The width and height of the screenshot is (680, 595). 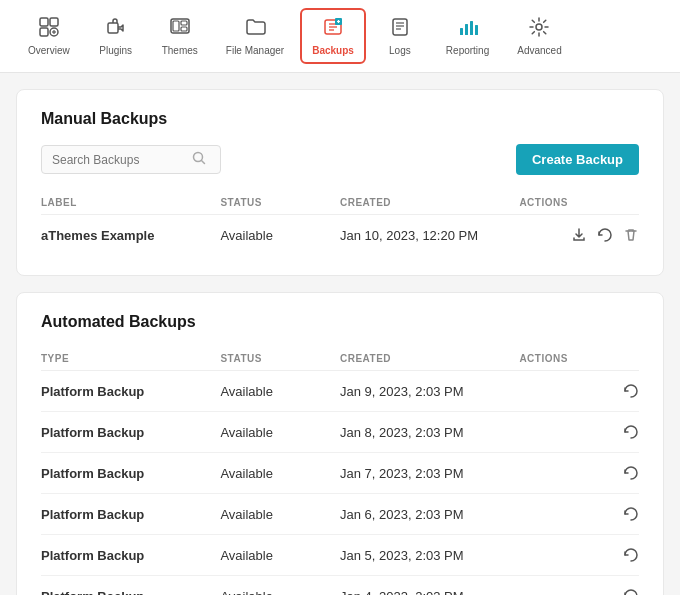 What do you see at coordinates (255, 50) in the screenshot?
I see `nav-label-file-manager: File Manager` at bounding box center [255, 50].